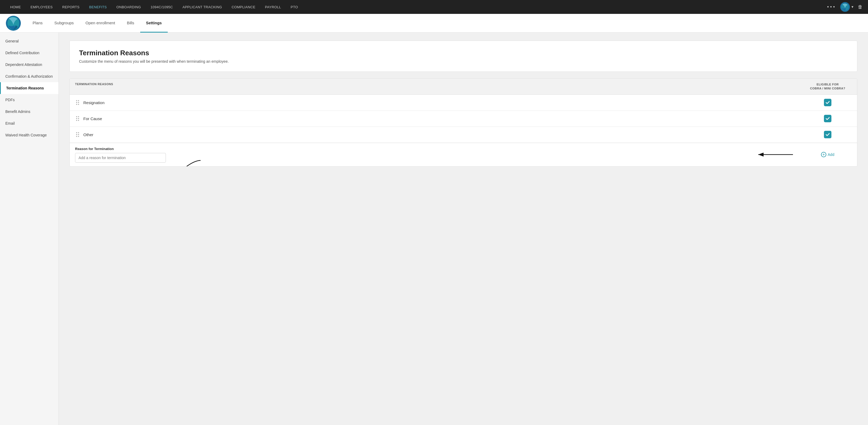 The image size is (868, 425). Describe the element at coordinates (434, 119) in the screenshot. I see `row-main-for-cause: For Cause` at that location.